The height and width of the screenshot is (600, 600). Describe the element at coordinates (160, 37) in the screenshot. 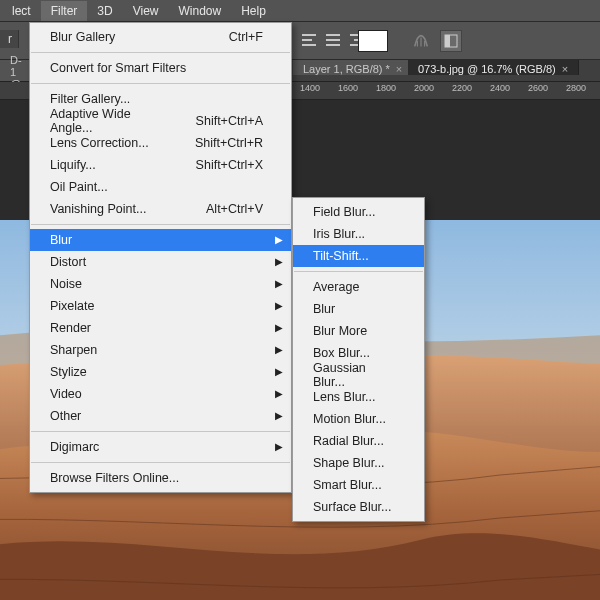

I see `menu-item-last-filter: Blur Gallery Ctrl+F` at that location.